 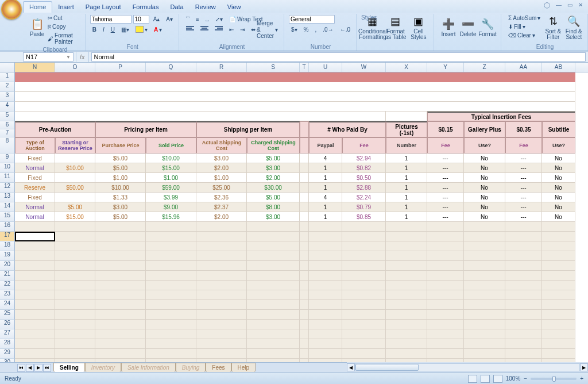 I want to click on col-header-T: T, so click(x=304, y=67).